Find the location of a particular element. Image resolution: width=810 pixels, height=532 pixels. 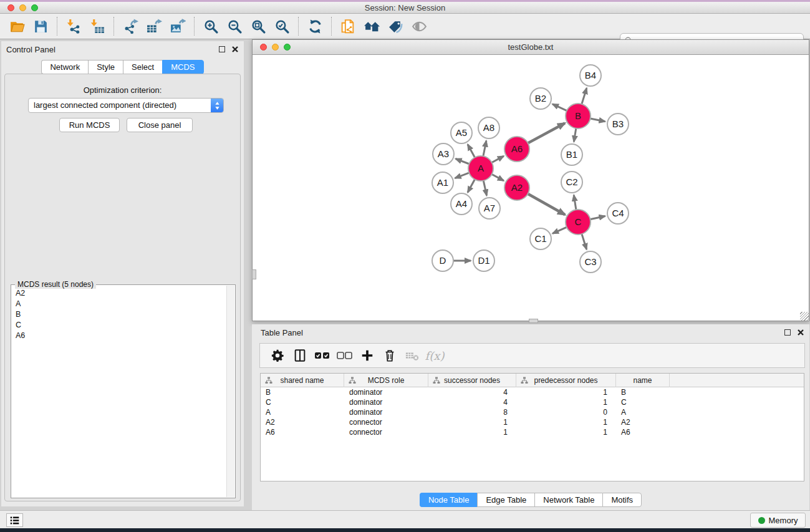

zoom-out-icon is located at coordinates (234, 26).